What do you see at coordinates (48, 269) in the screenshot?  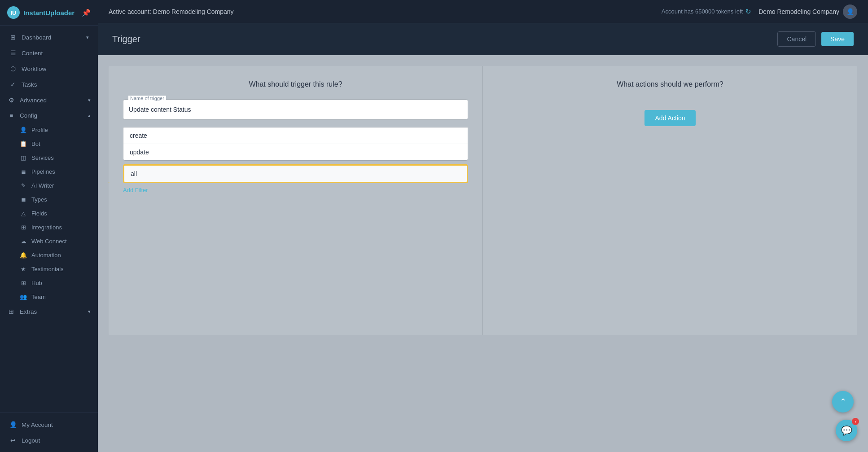 I see `testimonials-label: Testimonials` at bounding box center [48, 269].